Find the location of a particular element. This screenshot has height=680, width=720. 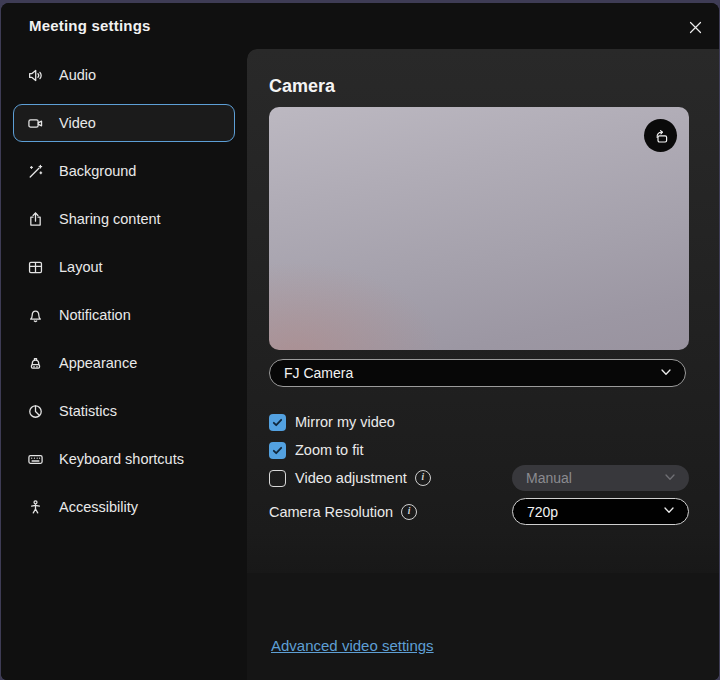

share-icon is located at coordinates (36, 220).